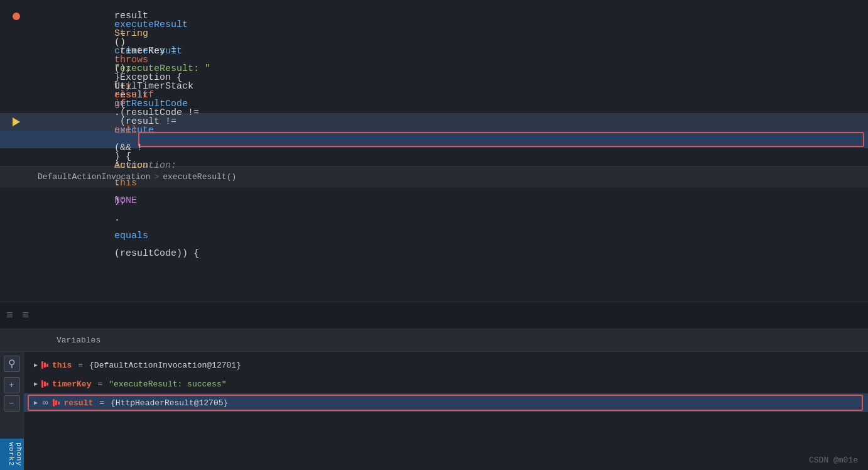 The image size is (868, 470). Describe the element at coordinates (57, 403) in the screenshot. I see `var-icon-result` at that location.